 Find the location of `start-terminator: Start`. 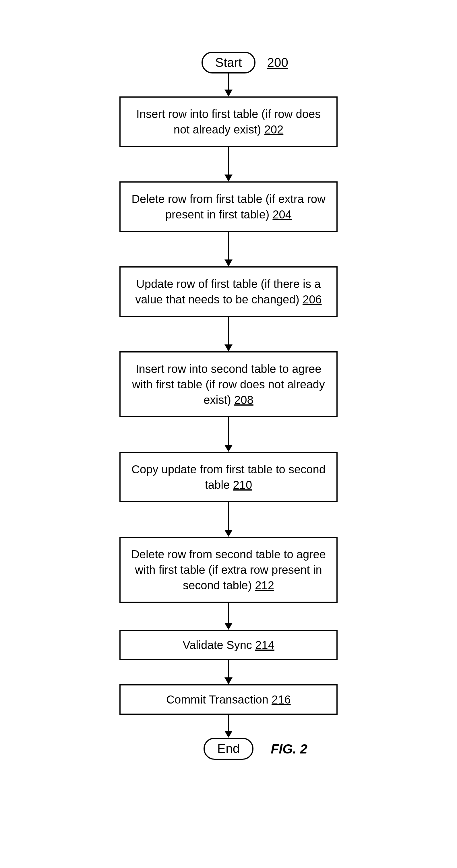

start-terminator: Start is located at coordinates (228, 63).